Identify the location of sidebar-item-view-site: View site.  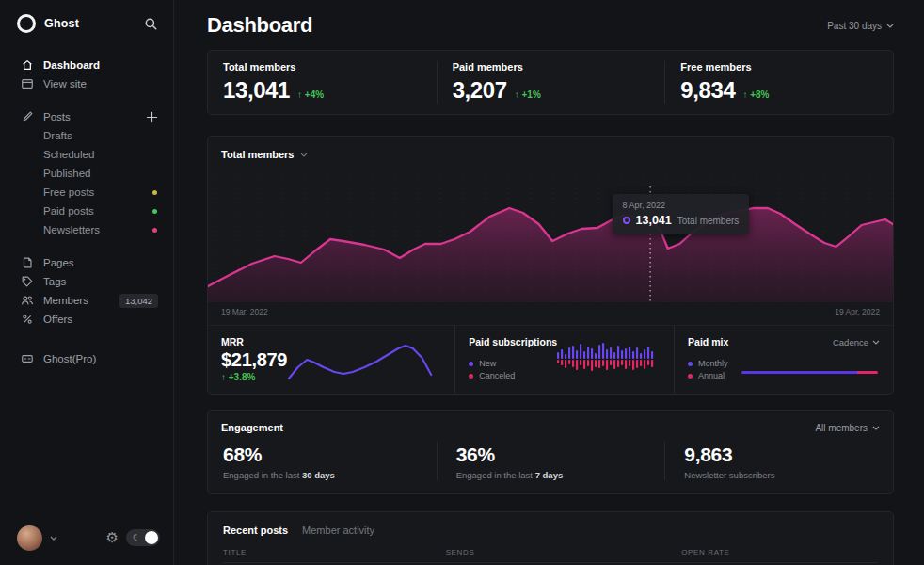
(87, 84).